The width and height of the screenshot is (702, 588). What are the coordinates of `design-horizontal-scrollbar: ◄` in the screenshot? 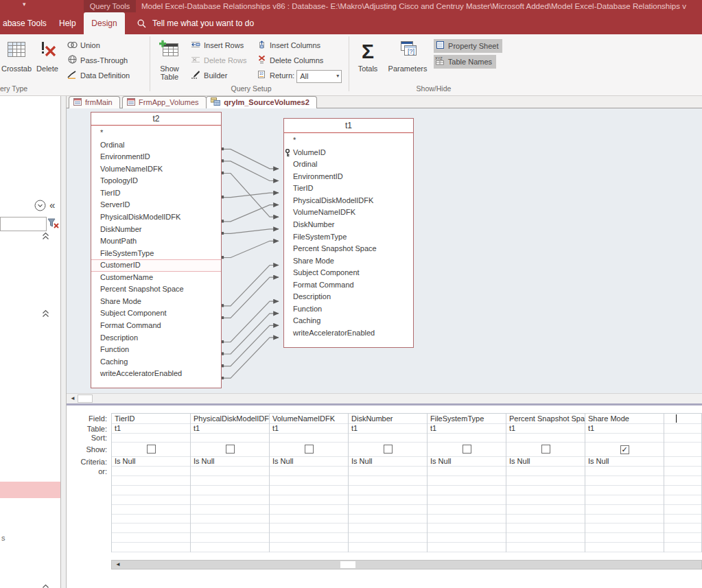 It's located at (384, 398).